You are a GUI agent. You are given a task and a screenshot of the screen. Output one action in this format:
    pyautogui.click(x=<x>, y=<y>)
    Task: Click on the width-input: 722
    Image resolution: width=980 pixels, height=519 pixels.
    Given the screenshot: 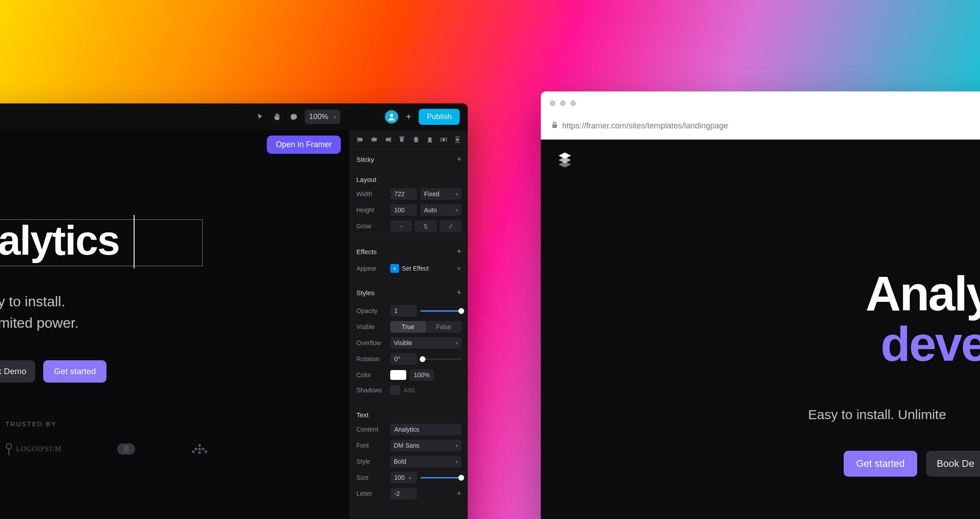 What is the action you would take?
    pyautogui.click(x=404, y=194)
    